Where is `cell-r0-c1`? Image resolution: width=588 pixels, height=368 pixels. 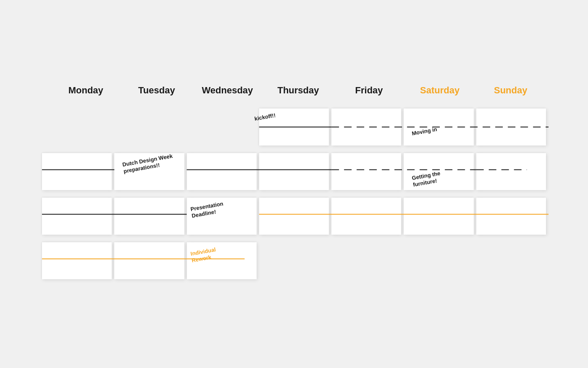 cell-r0-c1 is located at coordinates (149, 127).